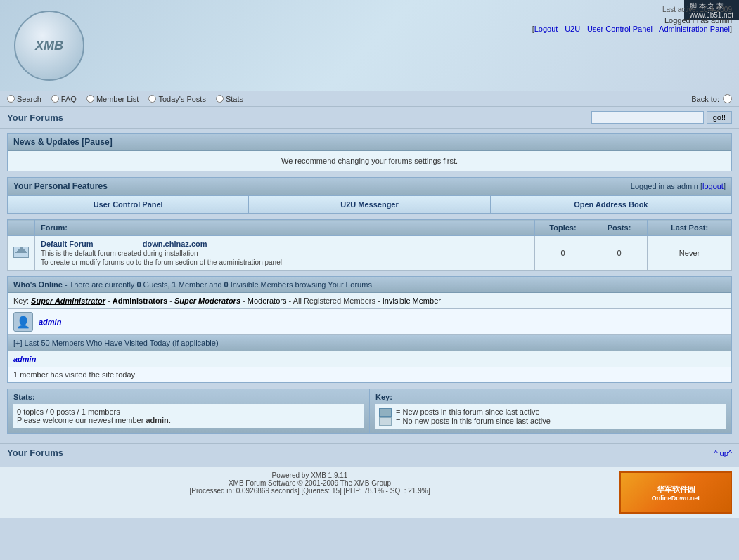  Describe the element at coordinates (152, 98) in the screenshot. I see `todays-posts-radio` at that location.